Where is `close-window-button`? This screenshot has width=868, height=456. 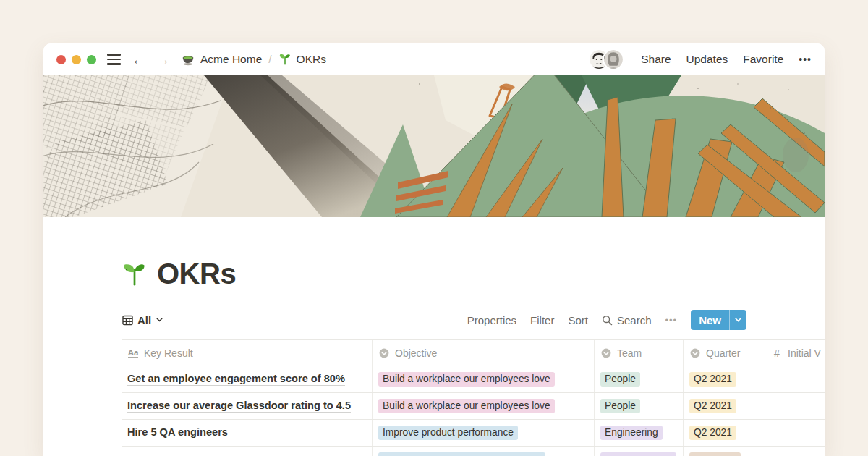
close-window-button is located at coordinates (61, 59).